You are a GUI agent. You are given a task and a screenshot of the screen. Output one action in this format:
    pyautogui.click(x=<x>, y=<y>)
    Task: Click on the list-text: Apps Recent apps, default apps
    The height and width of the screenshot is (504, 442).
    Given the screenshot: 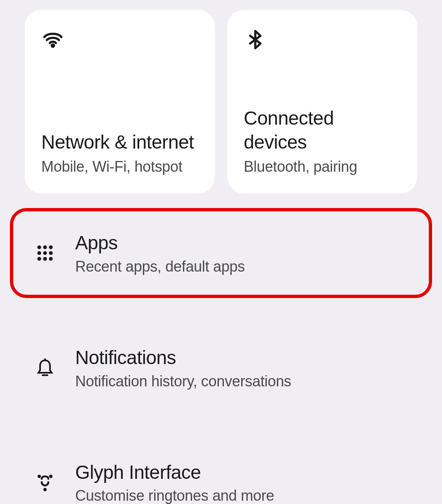 What is the action you would take?
    pyautogui.click(x=160, y=253)
    